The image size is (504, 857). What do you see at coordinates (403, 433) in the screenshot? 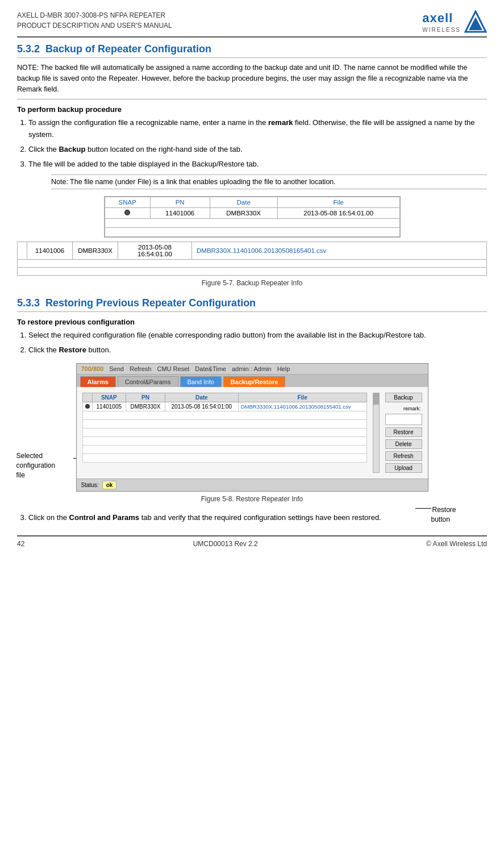
I see `ui-action-buttons: Backup remark: Restore Delete Refresh Up…` at bounding box center [403, 433].